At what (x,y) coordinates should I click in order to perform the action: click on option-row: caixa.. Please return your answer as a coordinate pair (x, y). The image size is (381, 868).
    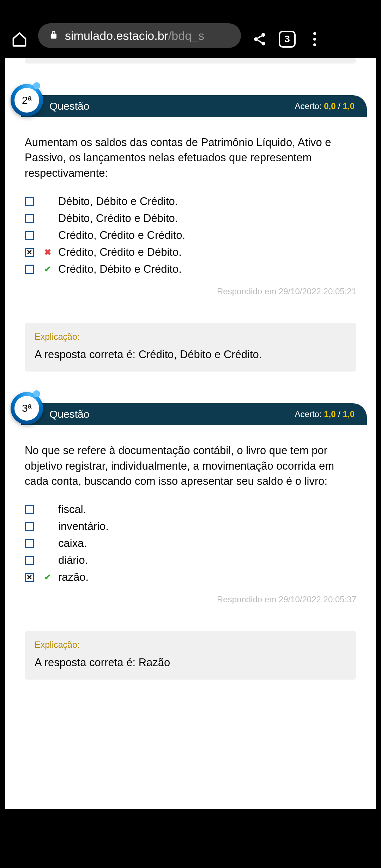
    Looking at the image, I should click on (190, 543).